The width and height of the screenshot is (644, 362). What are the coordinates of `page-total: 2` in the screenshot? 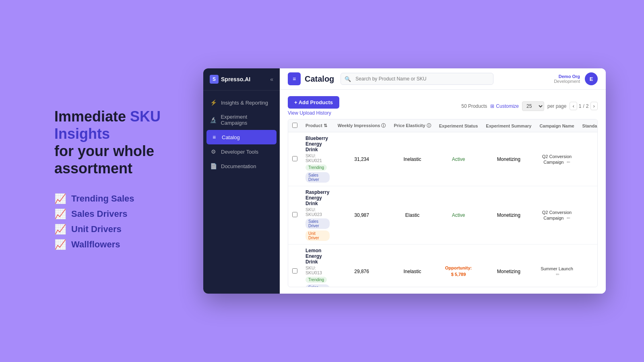 It's located at (588, 106).